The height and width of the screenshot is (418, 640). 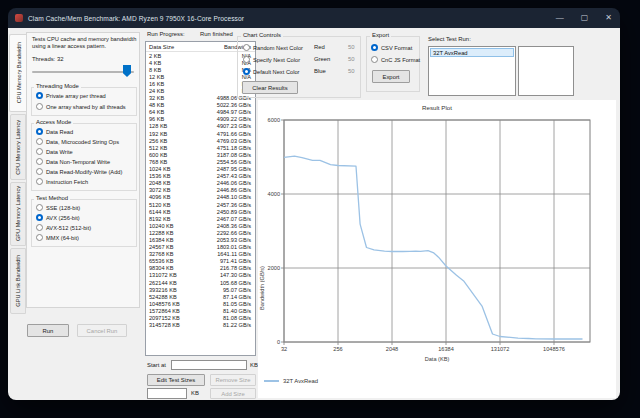 What do you see at coordinates (200, 240) in the screenshot?
I see `table-row: 16384 KB2053.93 GB/s` at bounding box center [200, 240].